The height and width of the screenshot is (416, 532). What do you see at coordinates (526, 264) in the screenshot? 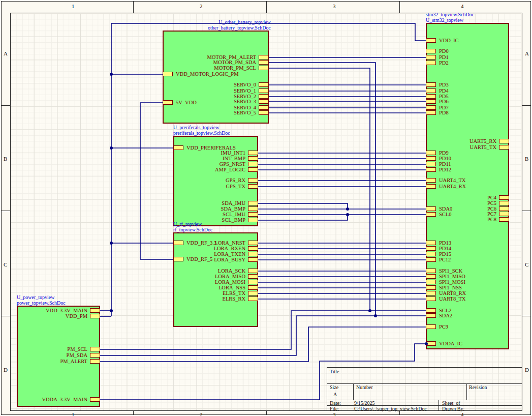
I see `frame-row-label-right: C` at bounding box center [526, 264].